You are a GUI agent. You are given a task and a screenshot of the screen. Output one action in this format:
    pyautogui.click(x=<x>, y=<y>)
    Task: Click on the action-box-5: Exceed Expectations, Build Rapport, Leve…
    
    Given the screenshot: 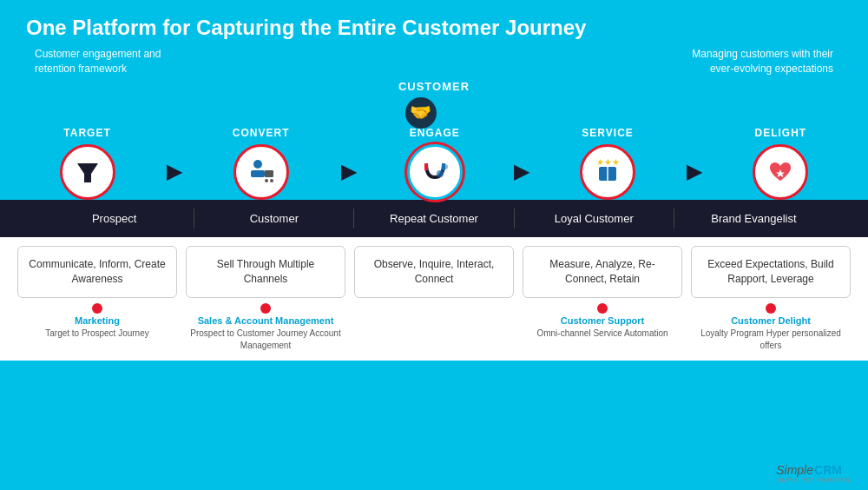 What is the action you would take?
    pyautogui.click(x=771, y=272)
    